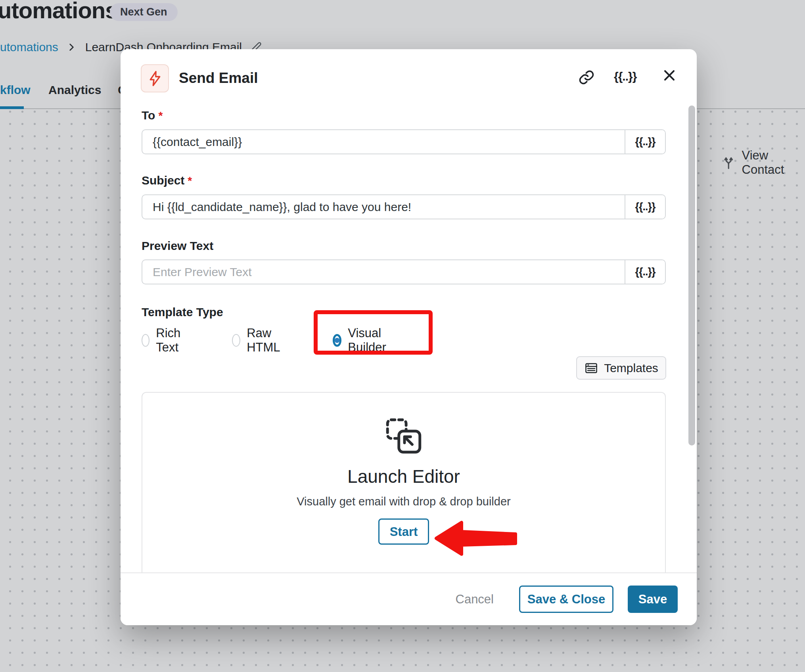  What do you see at coordinates (404, 437) in the screenshot?
I see `launch-editor-icon` at bounding box center [404, 437].